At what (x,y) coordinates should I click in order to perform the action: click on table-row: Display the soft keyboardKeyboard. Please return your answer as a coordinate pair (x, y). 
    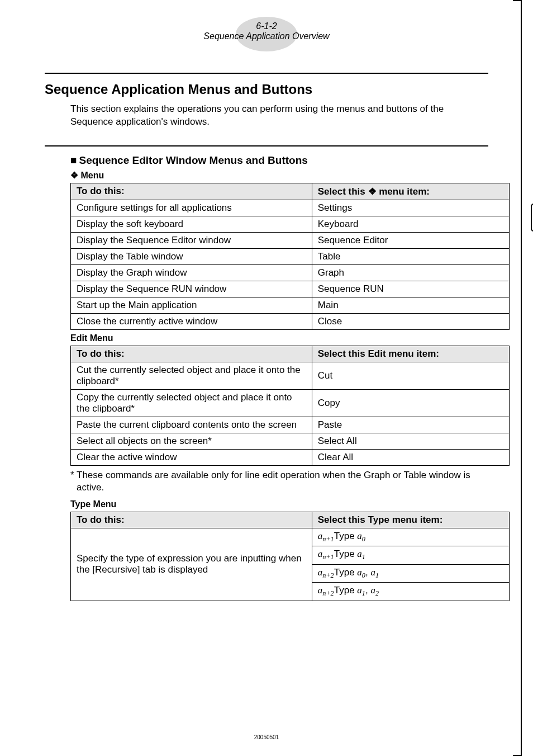
    Looking at the image, I should click on (291, 224).